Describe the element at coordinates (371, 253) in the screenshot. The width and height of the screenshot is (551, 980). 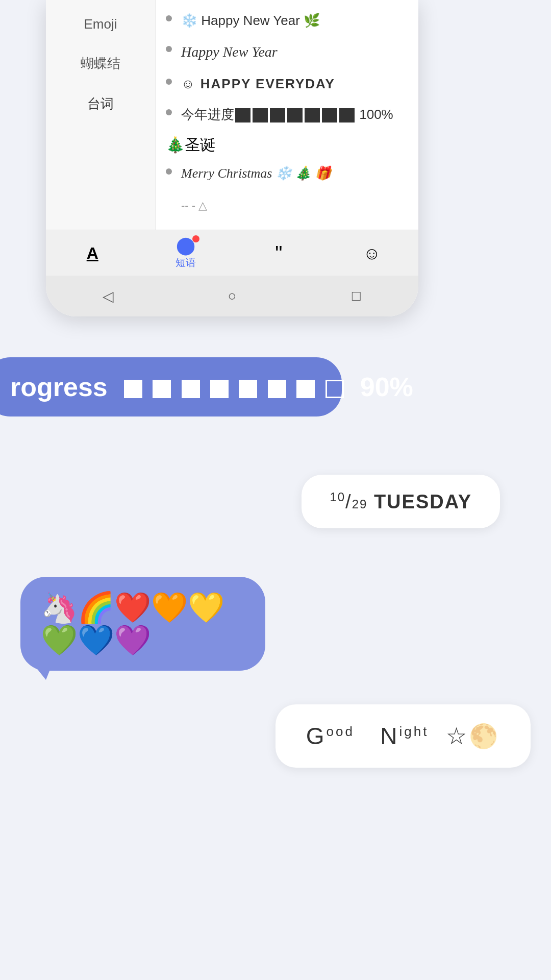
I see `smiley-icon: ☺` at that location.